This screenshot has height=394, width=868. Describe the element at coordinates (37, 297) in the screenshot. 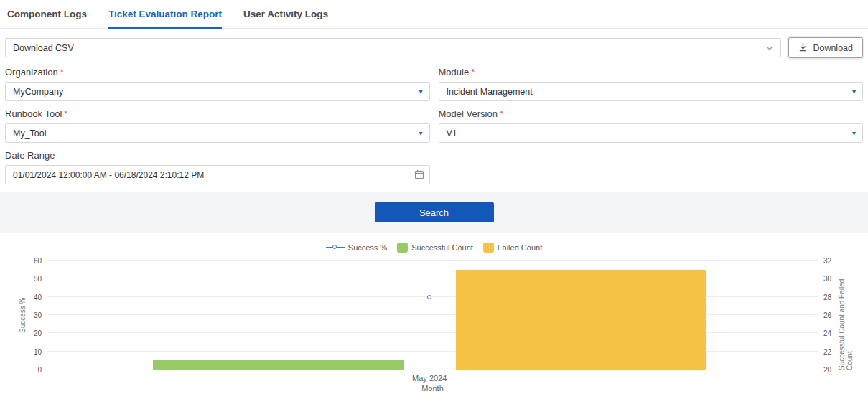

I see `y-tick-label: 40` at that location.